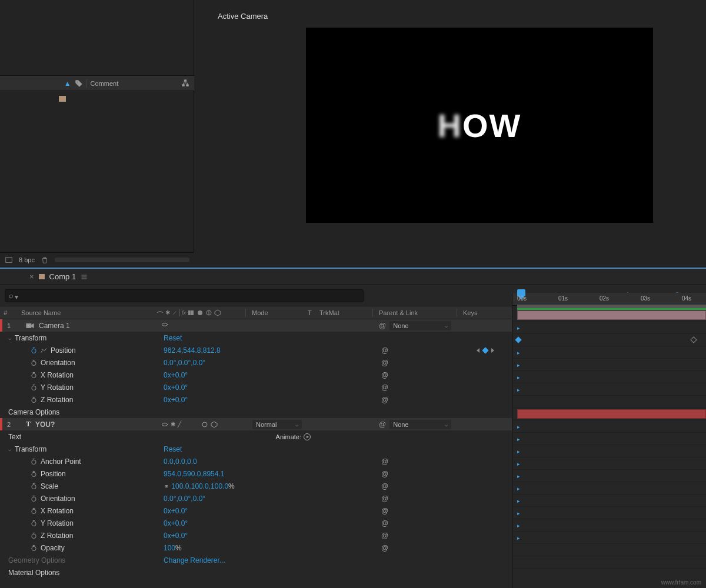  I want to click on project-scrollbar, so click(122, 260).